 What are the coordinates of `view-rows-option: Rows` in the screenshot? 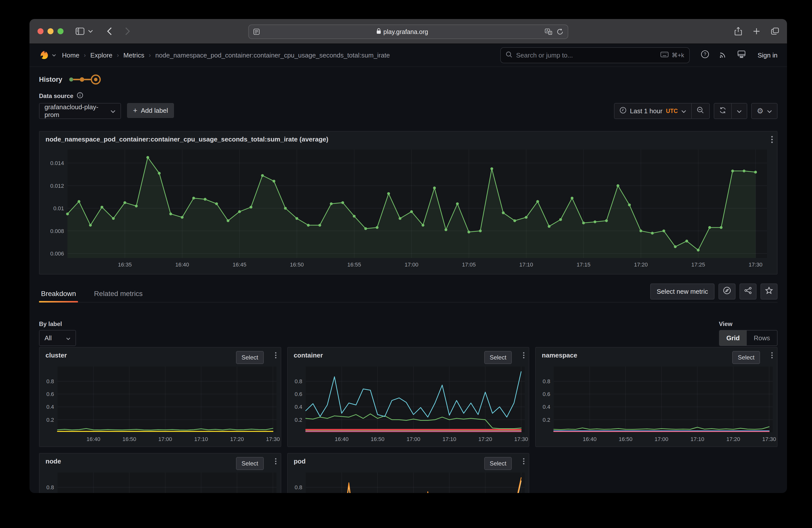 It's located at (762, 338).